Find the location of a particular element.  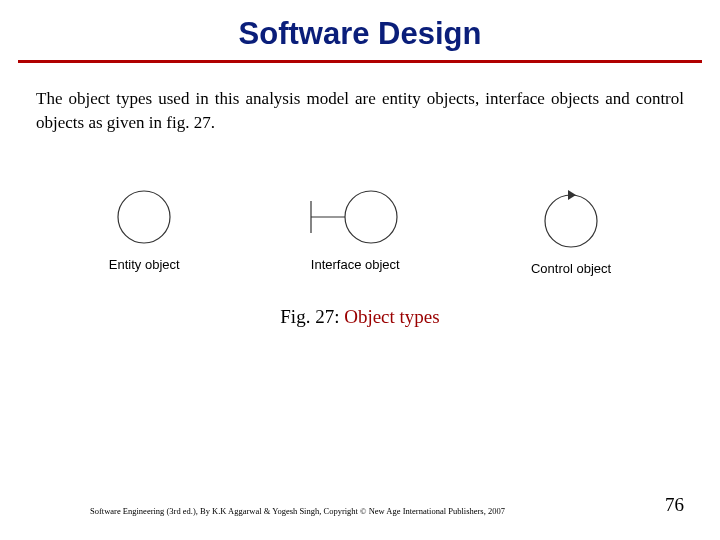

control-object-icon is located at coordinates (571, 217).